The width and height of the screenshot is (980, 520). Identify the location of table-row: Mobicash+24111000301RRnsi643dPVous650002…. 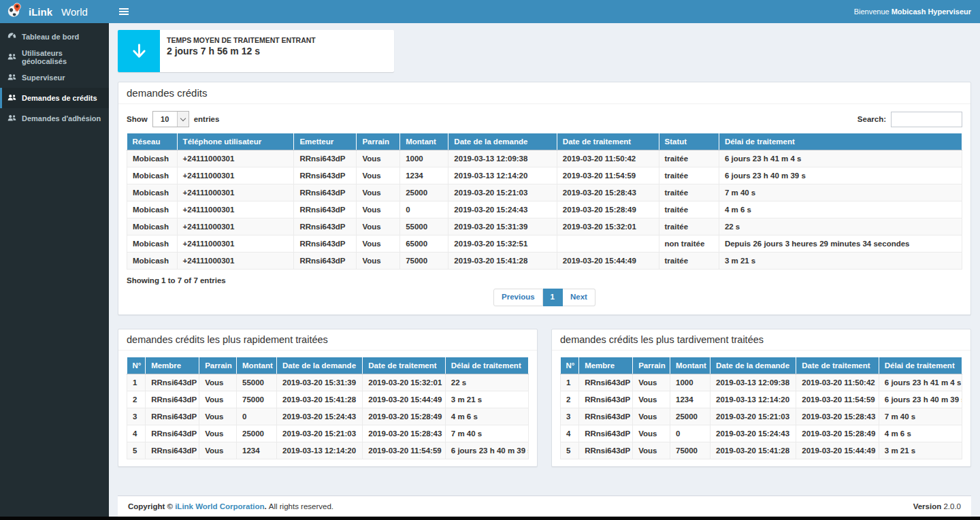
(544, 244).